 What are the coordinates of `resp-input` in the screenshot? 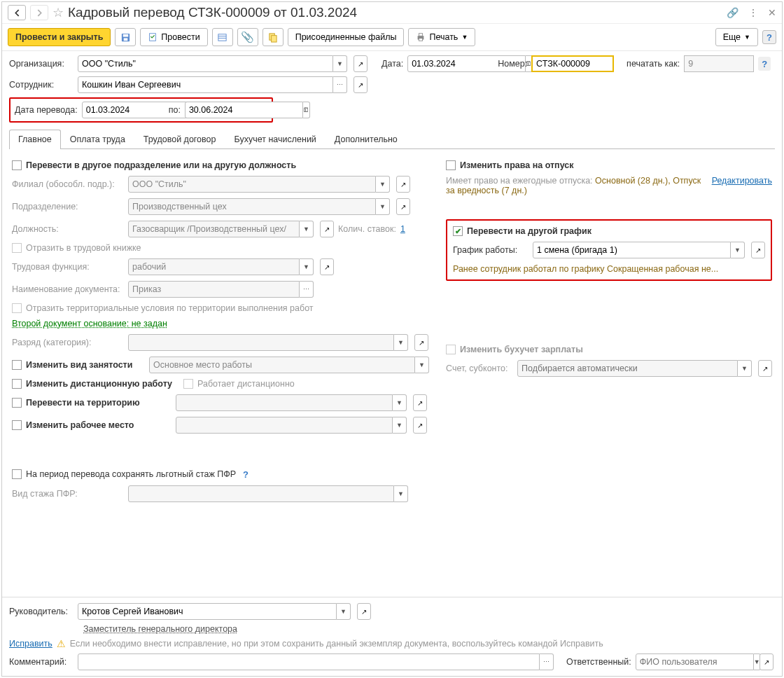 It's located at (694, 662).